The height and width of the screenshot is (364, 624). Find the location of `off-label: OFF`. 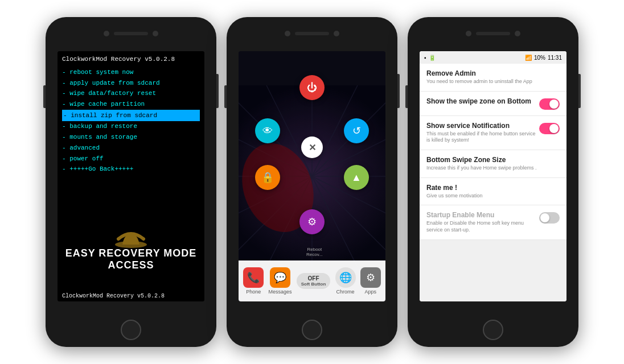

off-label: OFF is located at coordinates (314, 279).